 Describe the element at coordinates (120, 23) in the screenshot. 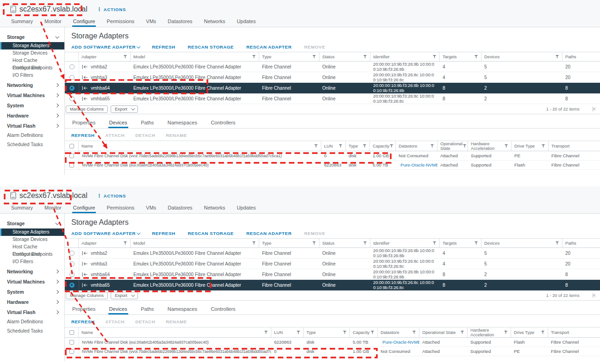

I see `tab-permissions: Permissions` at that location.